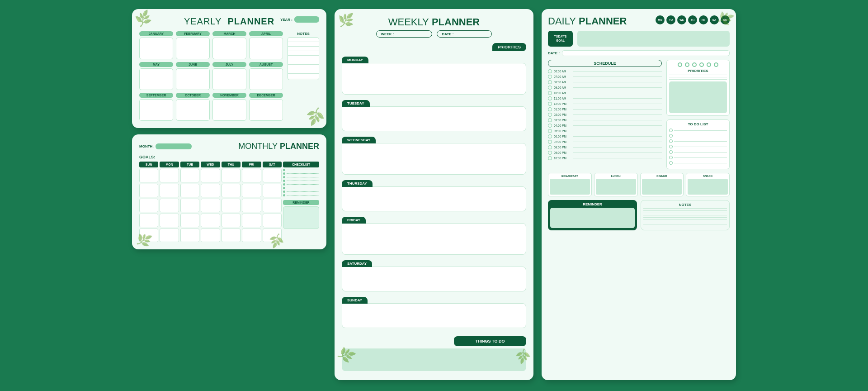  I want to click on daily-header: DAILY PLANNER MO TU WE TH FR SA SU, so click(639, 21).